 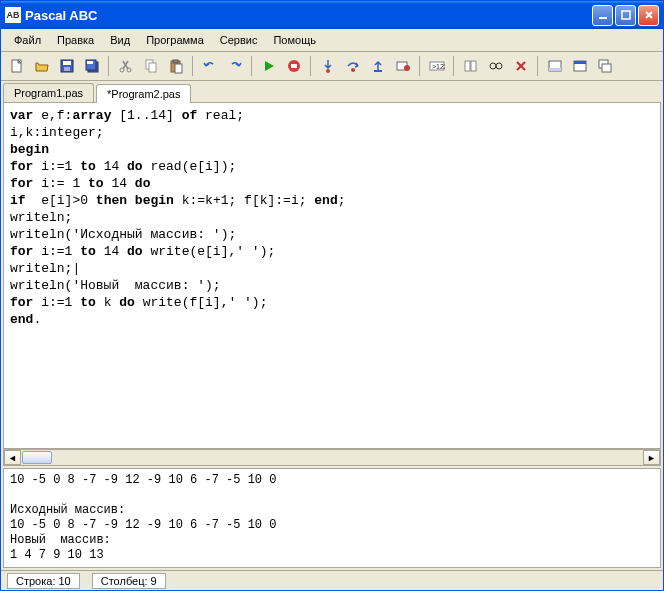 What do you see at coordinates (332, 66) in the screenshot?
I see `toolbar: >123` at bounding box center [332, 66].